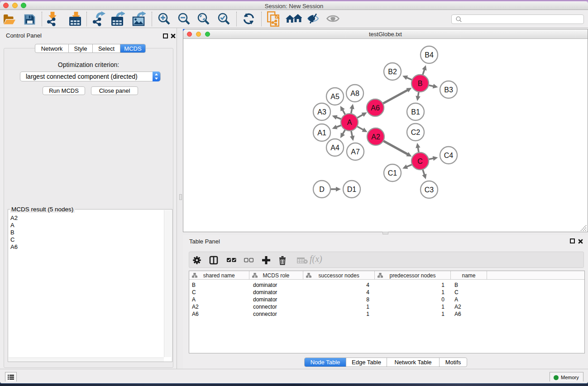  What do you see at coordinates (352, 189) in the screenshot?
I see `svg-text: D1` at bounding box center [352, 189].